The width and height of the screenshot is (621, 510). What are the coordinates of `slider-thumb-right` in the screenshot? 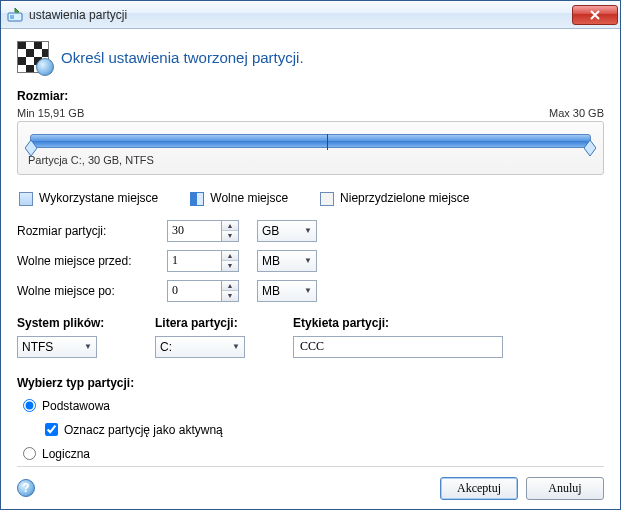 It's located at (590, 148).